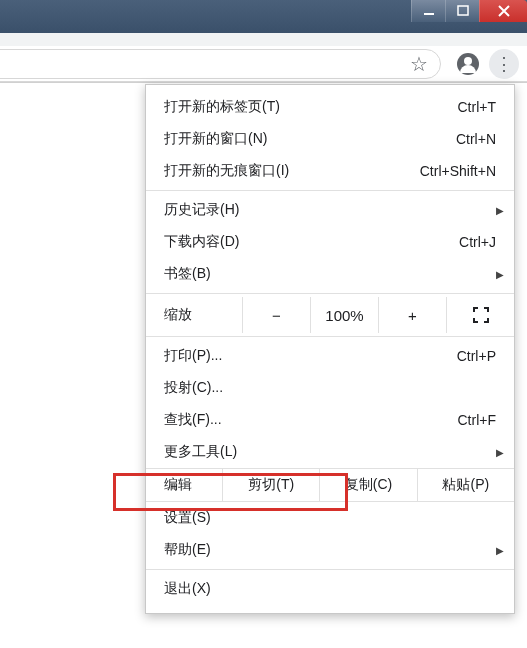 This screenshot has width=527, height=648. I want to click on maximize-button, so click(462, 11).